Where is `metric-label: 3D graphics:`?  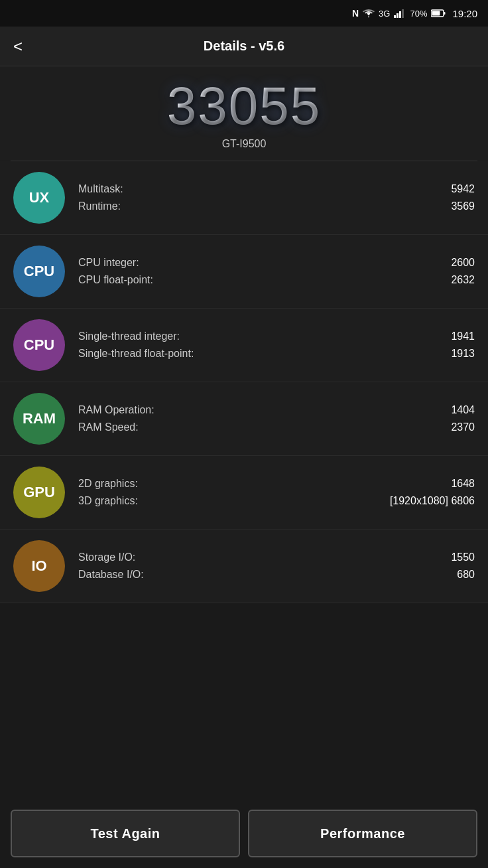
metric-label: 3D graphics: is located at coordinates (108, 501).